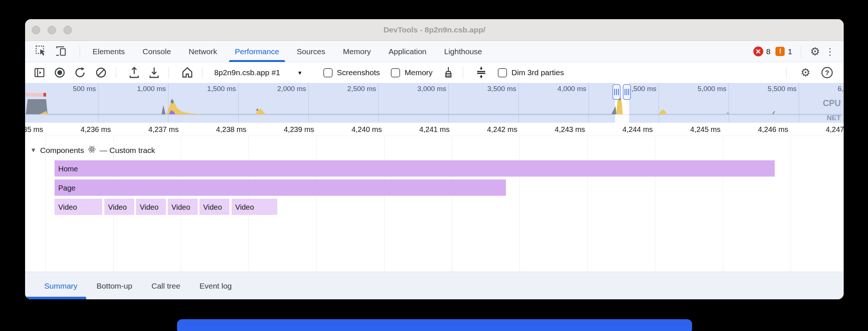  I want to click on bottom-panel-bar: SummaryBottom-upCall treeEvent log, so click(434, 285).